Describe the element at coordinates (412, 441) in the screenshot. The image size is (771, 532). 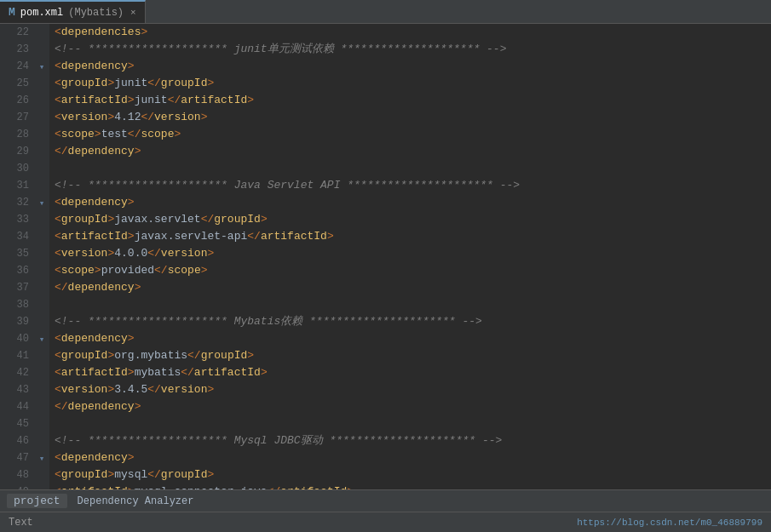
I see `code-line: <!-- ********************* Mysql JDBC驱动 …` at that location.